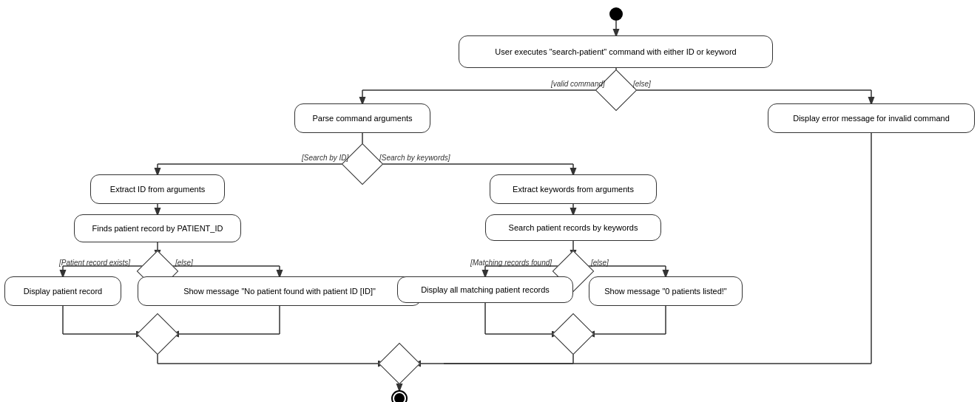 The image size is (980, 402). I want to click on parse-args-node: Parse command arguments, so click(362, 118).